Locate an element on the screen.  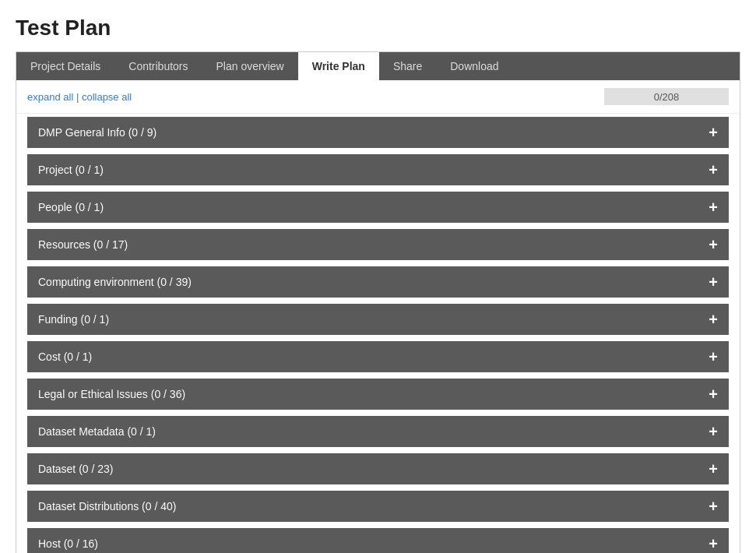
section-label-funding: Funding (0 / 1) is located at coordinates (73, 319).